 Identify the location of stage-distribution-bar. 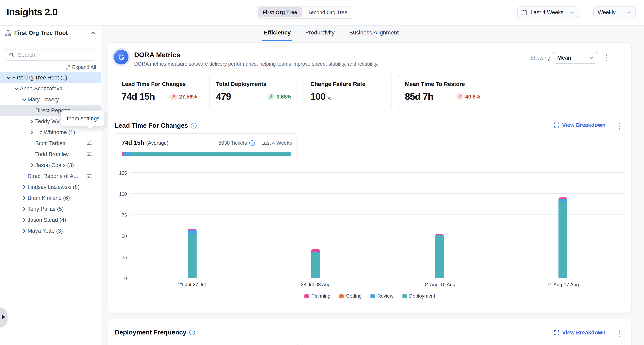
(206, 154).